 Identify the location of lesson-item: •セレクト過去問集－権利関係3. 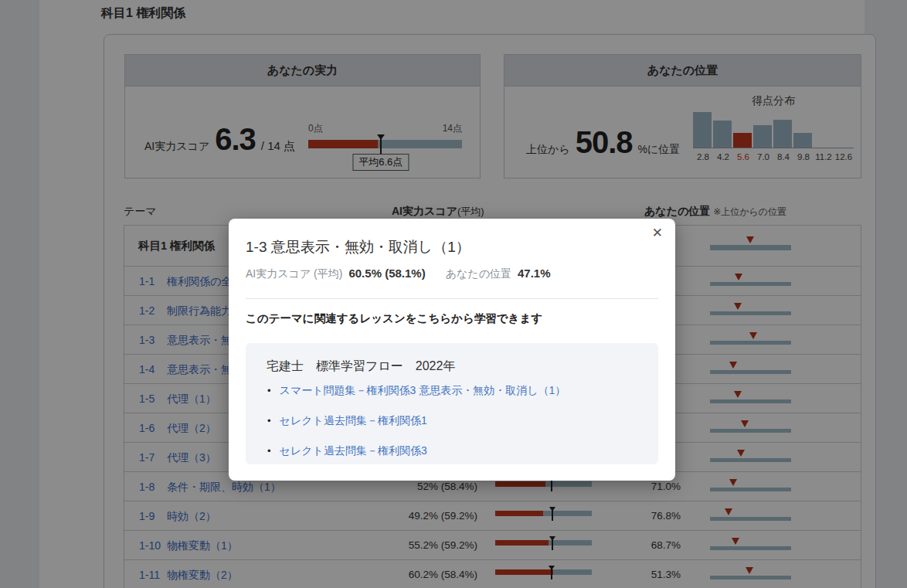
(416, 451).